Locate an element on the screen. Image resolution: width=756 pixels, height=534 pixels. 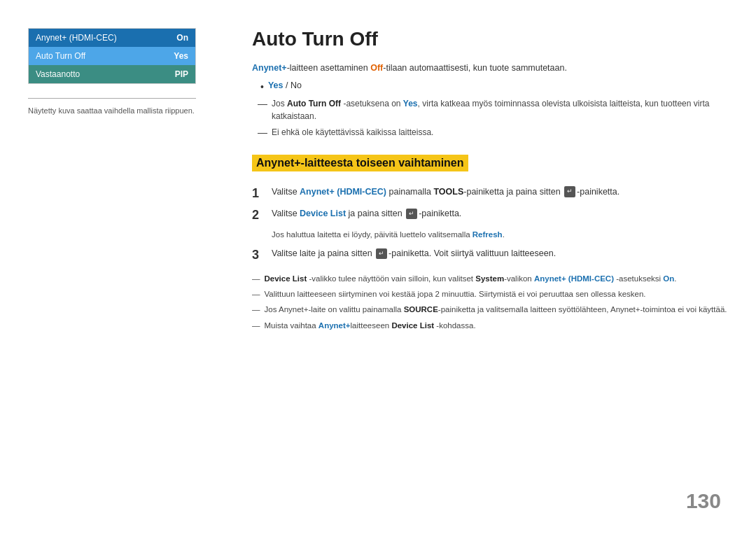
step-1-num: 1 is located at coordinates (262, 193).